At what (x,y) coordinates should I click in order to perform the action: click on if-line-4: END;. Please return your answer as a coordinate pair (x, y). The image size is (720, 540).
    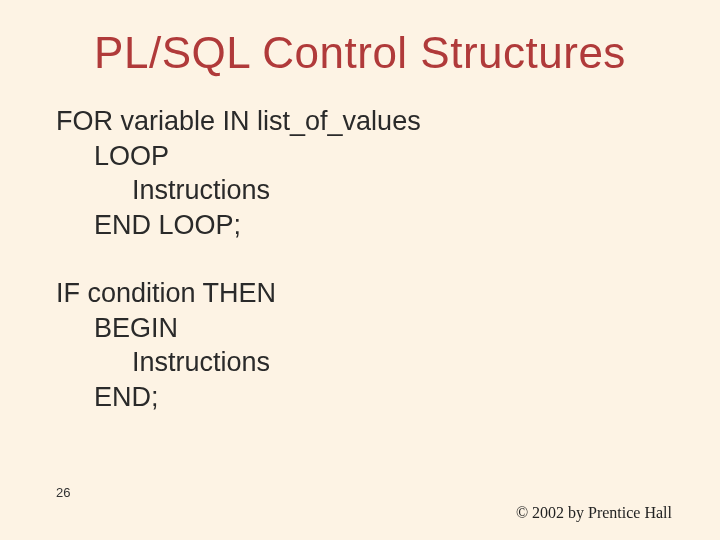
    Looking at the image, I should click on (360, 398).